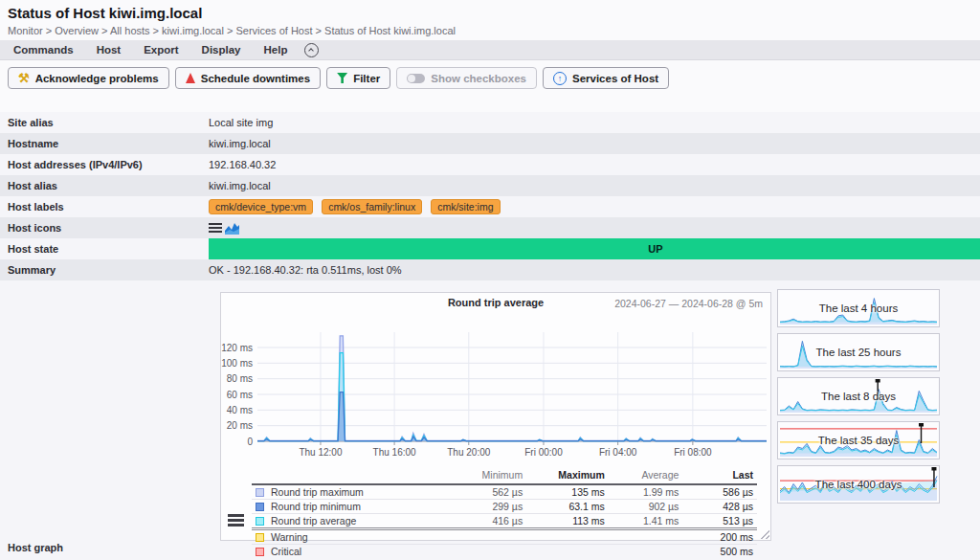  Describe the element at coordinates (237, 348) in the screenshot. I see `svg-text: 120 ms` at that location.